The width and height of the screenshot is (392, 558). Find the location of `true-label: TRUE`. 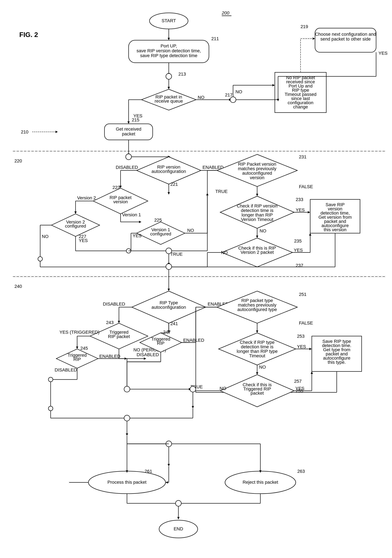

true-label: TRUE is located at coordinates (176, 254).